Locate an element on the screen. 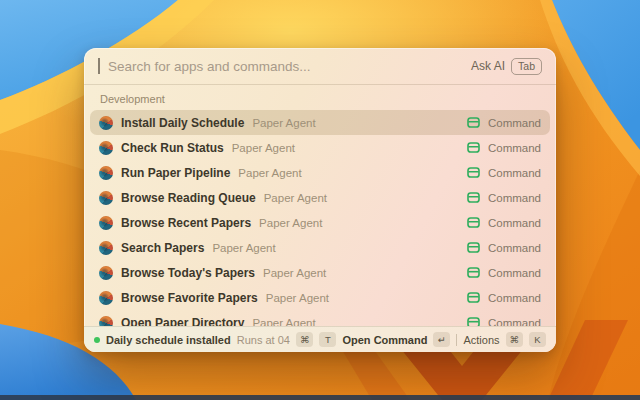 The height and width of the screenshot is (400, 640). open-command-button: Open Command is located at coordinates (384, 340).